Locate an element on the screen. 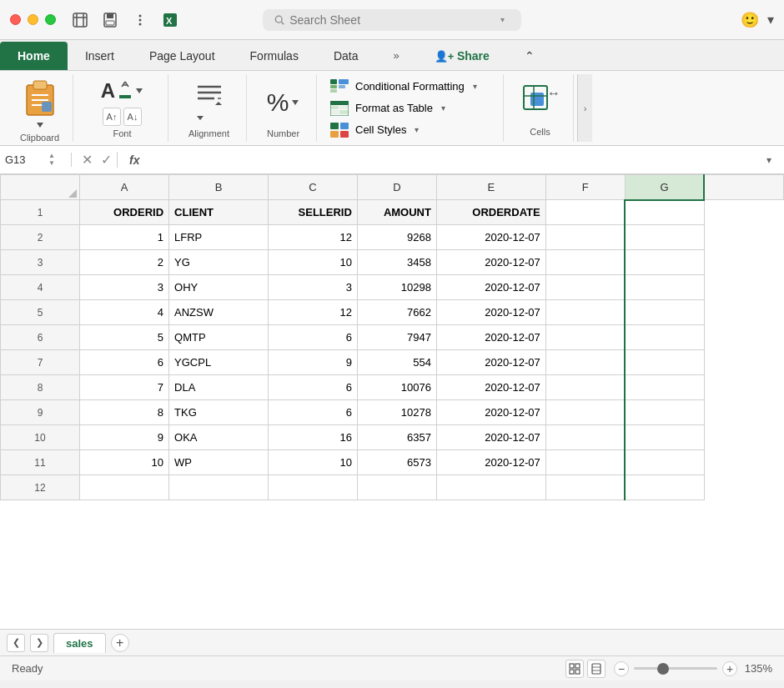  tab-share: 👤+ Share is located at coordinates (462, 56).